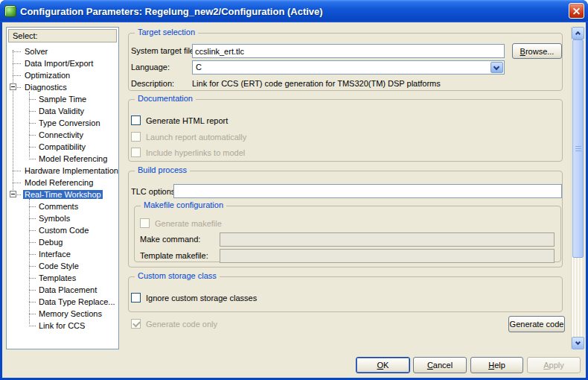 The width and height of the screenshot is (588, 380). What do you see at coordinates (135, 152) in the screenshot?
I see `include-hyperlinks-checkbox` at bounding box center [135, 152].